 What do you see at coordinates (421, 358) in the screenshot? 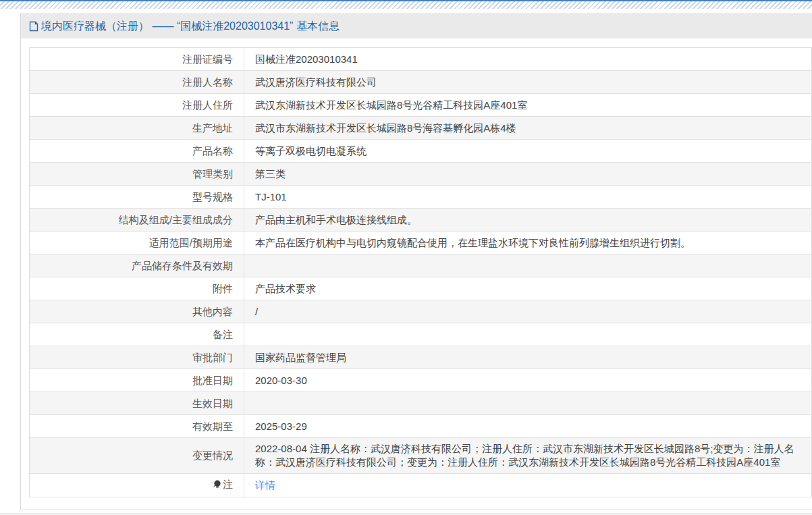
I see `table-row: 审批部门 国家药品监督管理局` at bounding box center [421, 358].